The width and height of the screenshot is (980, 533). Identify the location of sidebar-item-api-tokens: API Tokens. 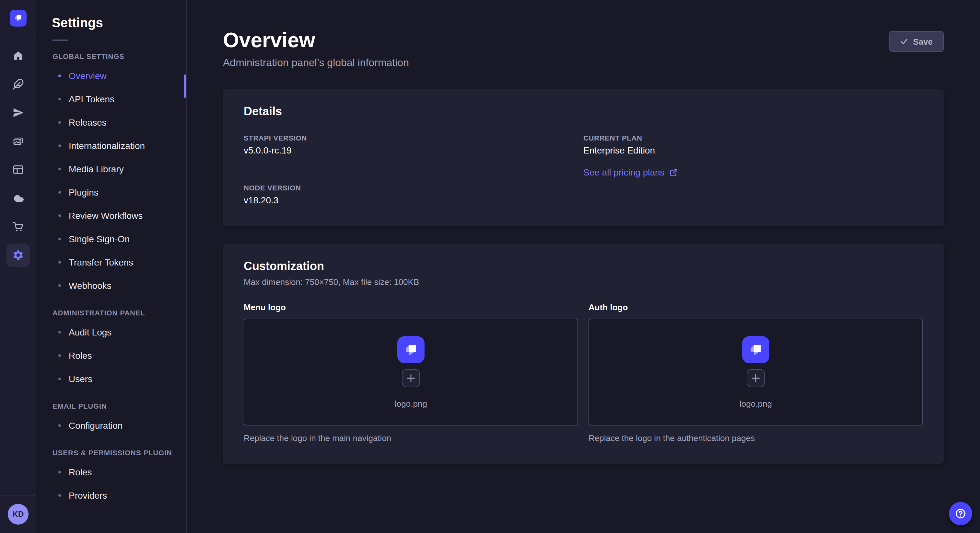
(111, 99).